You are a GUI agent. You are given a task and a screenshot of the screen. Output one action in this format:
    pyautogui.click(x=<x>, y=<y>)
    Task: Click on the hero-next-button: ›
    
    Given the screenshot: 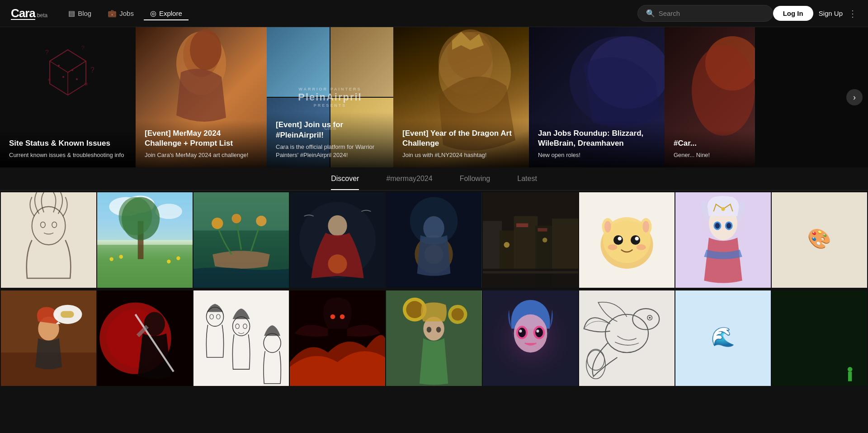 What is the action you would take?
    pyautogui.click(x=854, y=97)
    